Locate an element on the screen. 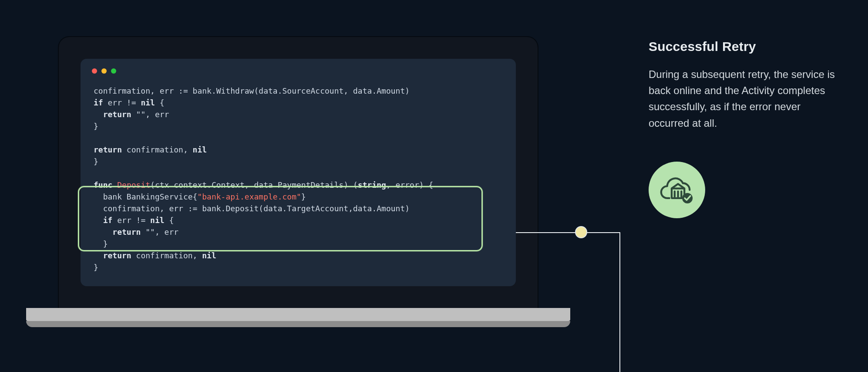  func-name-deposit: Deposit is located at coordinates (134, 185).